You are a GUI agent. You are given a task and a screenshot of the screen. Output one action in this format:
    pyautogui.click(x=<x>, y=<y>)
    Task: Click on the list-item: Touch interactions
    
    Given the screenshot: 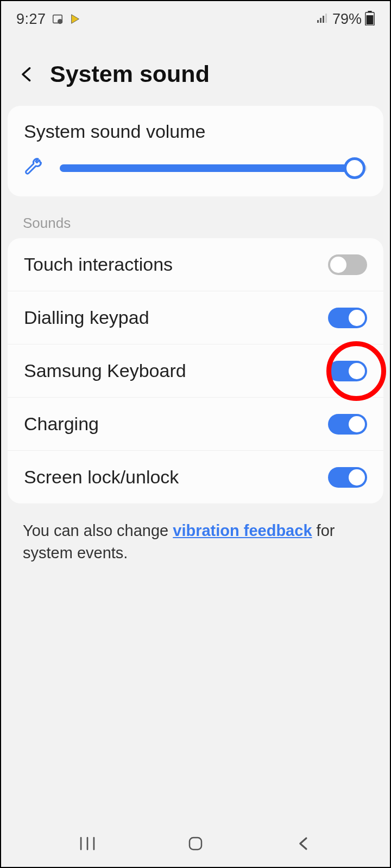 What is the action you would take?
    pyautogui.click(x=195, y=265)
    